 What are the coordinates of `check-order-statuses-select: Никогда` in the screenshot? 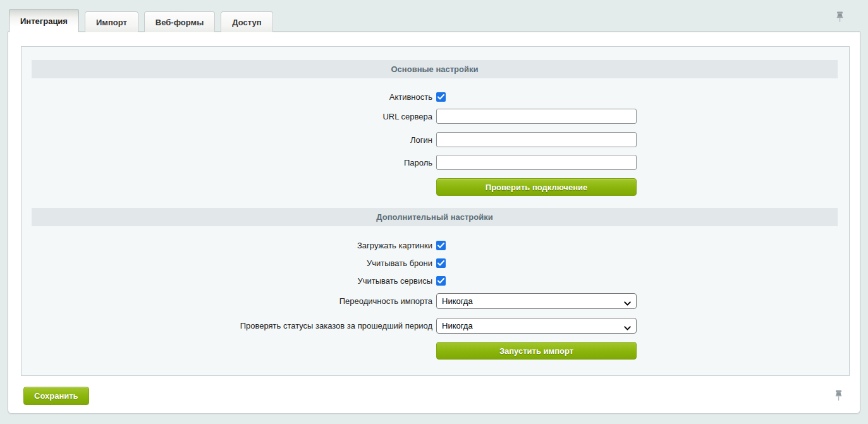 It's located at (536, 326).